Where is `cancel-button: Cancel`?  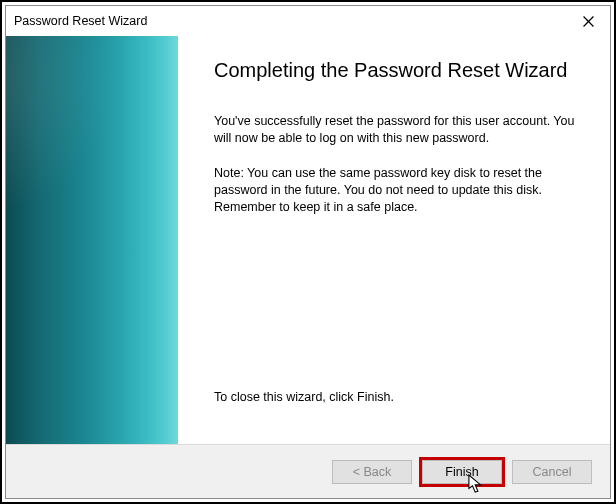 cancel-button: Cancel is located at coordinates (552, 472).